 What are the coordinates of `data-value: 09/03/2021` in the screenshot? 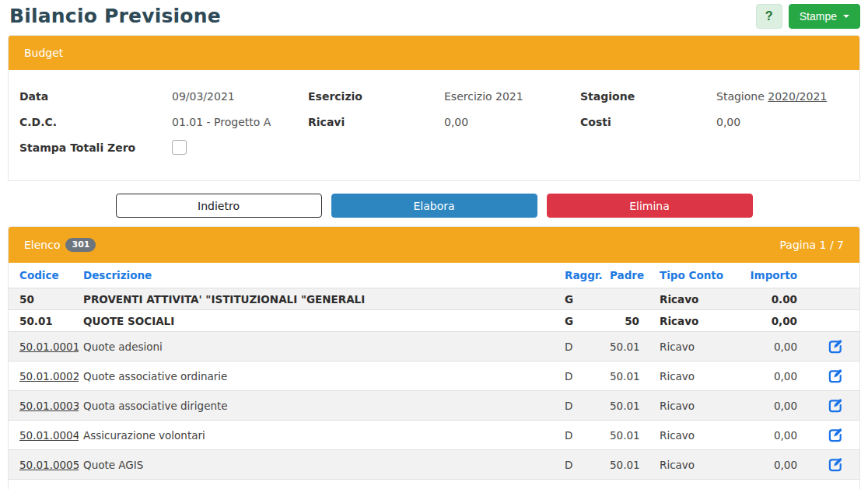 It's located at (240, 96).